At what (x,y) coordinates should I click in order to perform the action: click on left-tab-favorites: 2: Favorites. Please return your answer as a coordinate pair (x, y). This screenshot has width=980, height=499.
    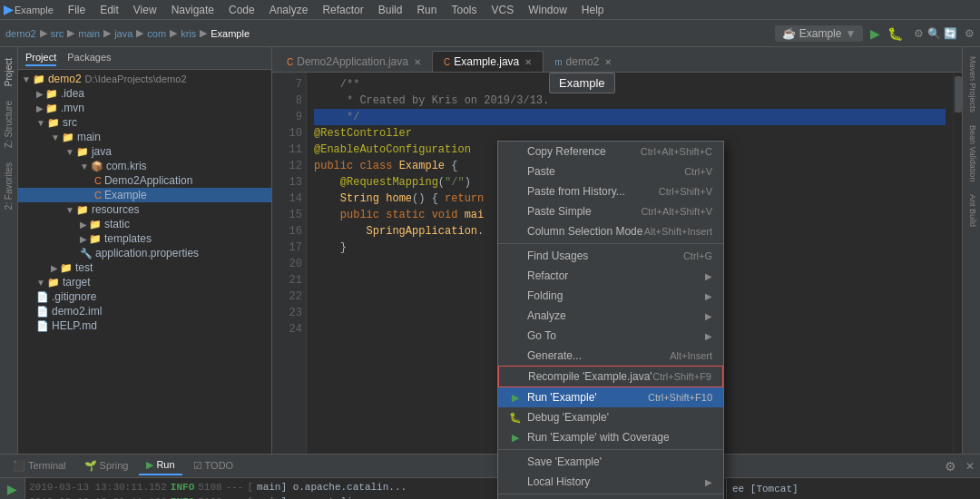
    Looking at the image, I should click on (9, 186).